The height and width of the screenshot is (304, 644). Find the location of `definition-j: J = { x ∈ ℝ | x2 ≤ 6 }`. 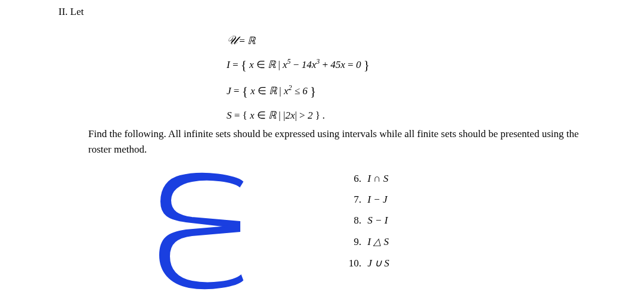

definition-j: J = { x ∈ ℝ | x2 ≤ 6 } is located at coordinates (298, 92).